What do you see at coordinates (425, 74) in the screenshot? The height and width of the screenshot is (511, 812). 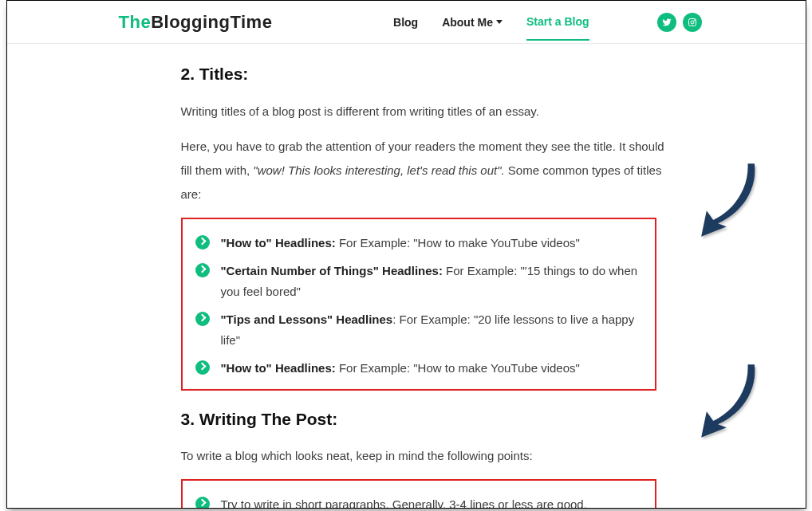 I see `section-2-title: 2. Titles:` at bounding box center [425, 74].